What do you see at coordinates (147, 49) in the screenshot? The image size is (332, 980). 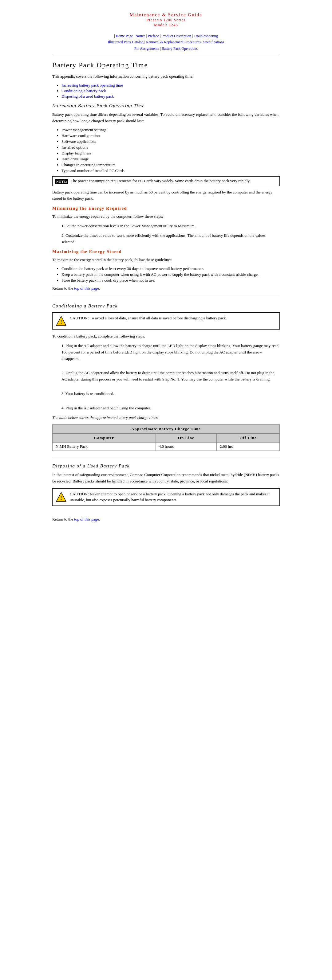 I see `nav-pin-assignments: Pin Assignments` at bounding box center [147, 49].